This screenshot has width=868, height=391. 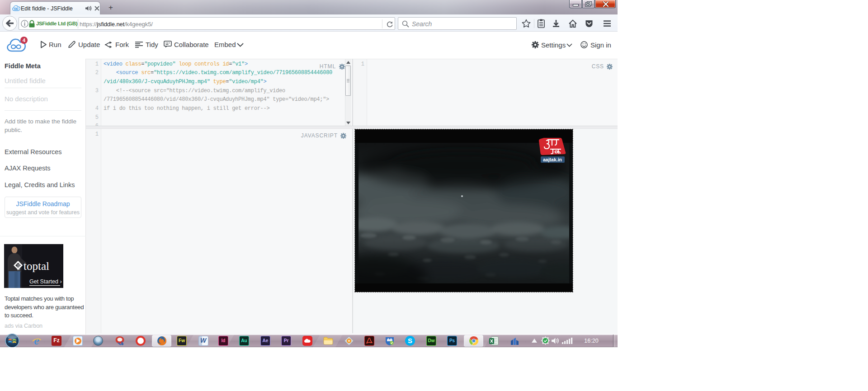 I want to click on svg-text: Get Started ›, so click(x=46, y=282).